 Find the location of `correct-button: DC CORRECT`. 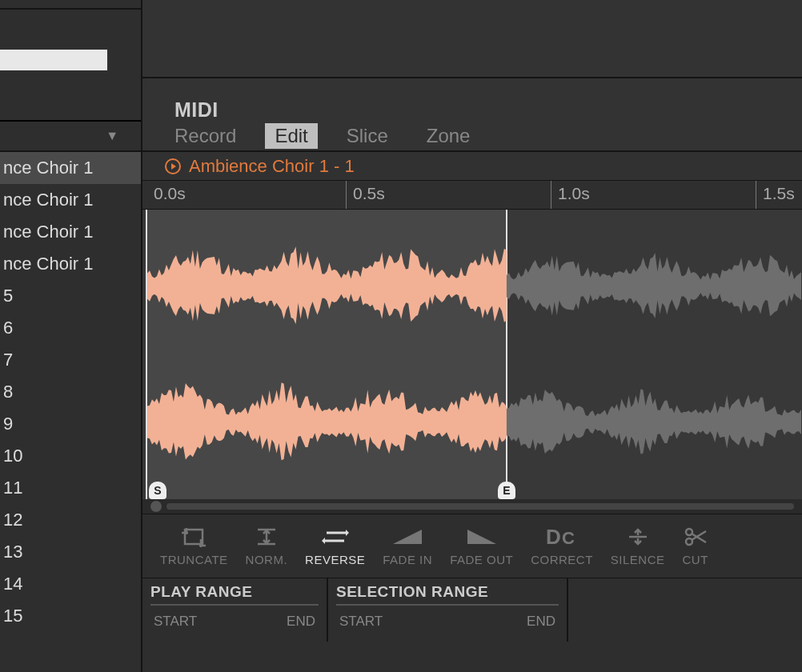

correct-button: DC CORRECT is located at coordinates (562, 546).